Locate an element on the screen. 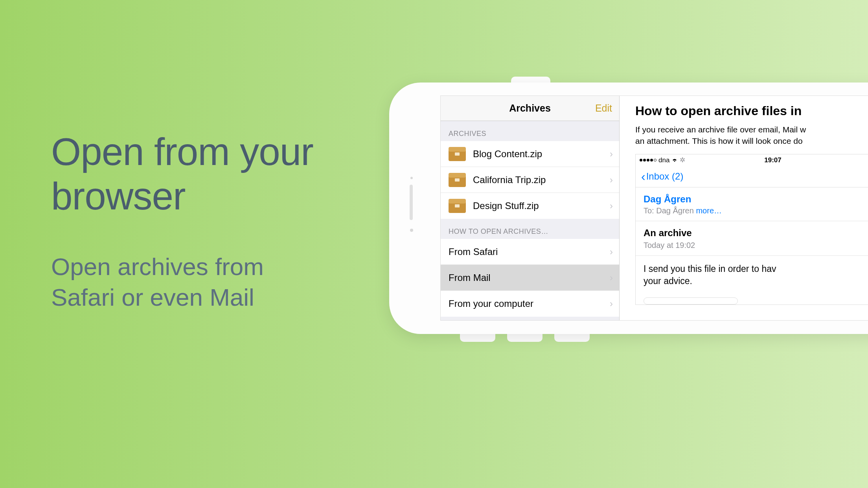  chevron-left-icon: ‹ is located at coordinates (643, 177).